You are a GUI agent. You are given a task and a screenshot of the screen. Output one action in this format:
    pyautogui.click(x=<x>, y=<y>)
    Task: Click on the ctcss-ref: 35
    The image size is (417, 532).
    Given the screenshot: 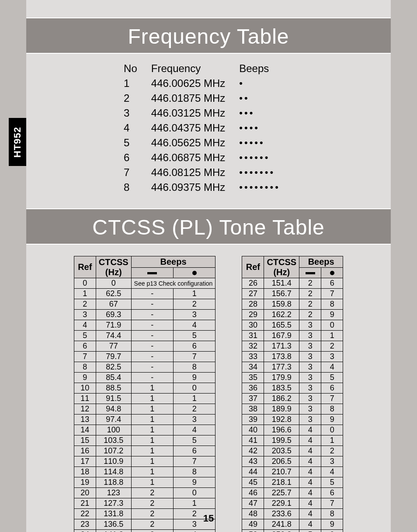 What is the action you would take?
    pyautogui.click(x=253, y=378)
    